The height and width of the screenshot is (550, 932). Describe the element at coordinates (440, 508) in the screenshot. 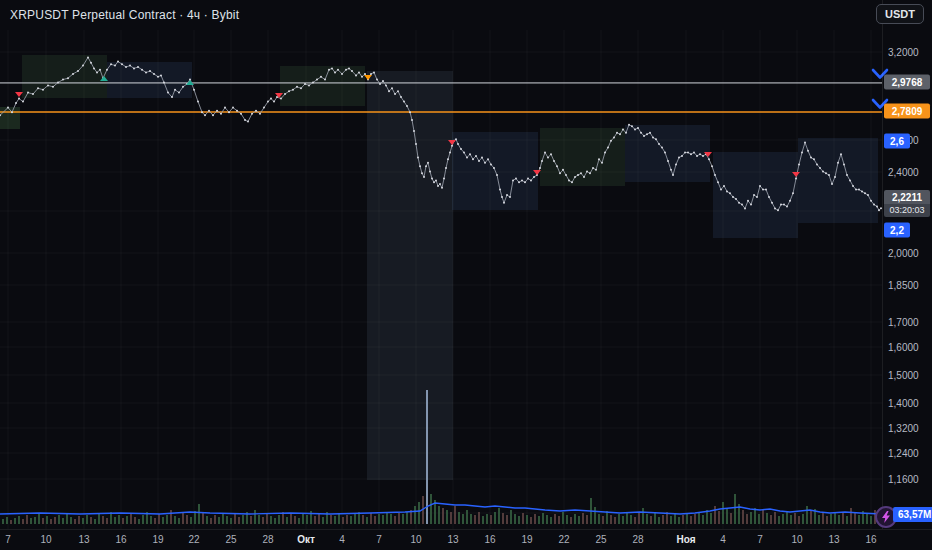

I see `volume-ma-line` at that location.